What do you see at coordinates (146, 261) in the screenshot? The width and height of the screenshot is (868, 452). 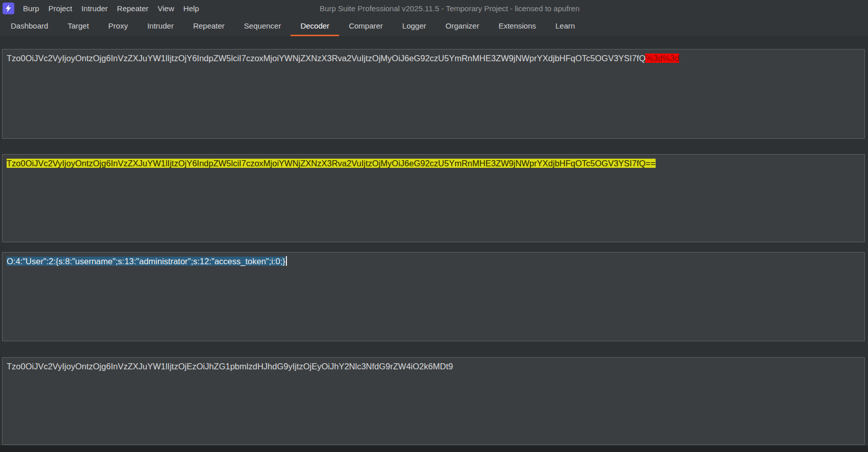 I see `text-segment-selection: O:4:"User":2:{s:8:"username";s:13:"admin…` at bounding box center [146, 261].